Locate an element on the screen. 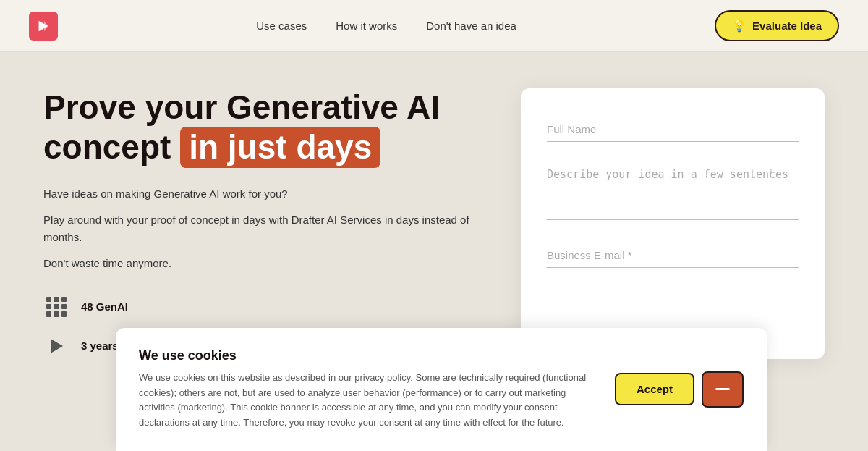  decline-cookies-button is located at coordinates (723, 389).